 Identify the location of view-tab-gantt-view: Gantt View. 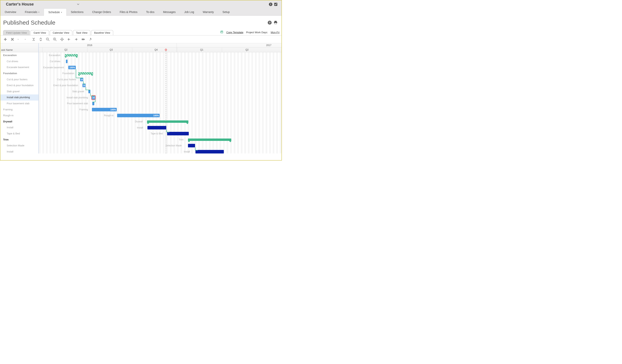
(40, 33).